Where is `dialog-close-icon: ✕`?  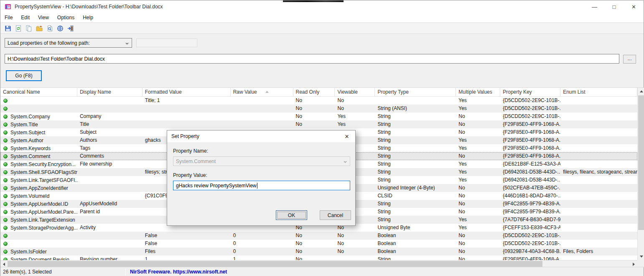
dialog-close-icon: ✕ is located at coordinates (347, 136).